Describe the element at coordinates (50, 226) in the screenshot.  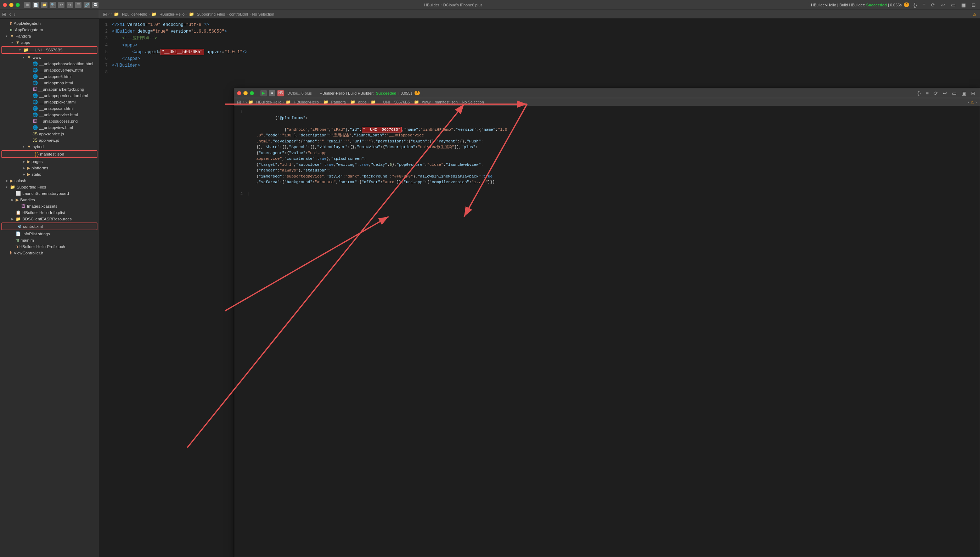
I see `tree-item-control-xml: ⚙ control.xml` at that location.